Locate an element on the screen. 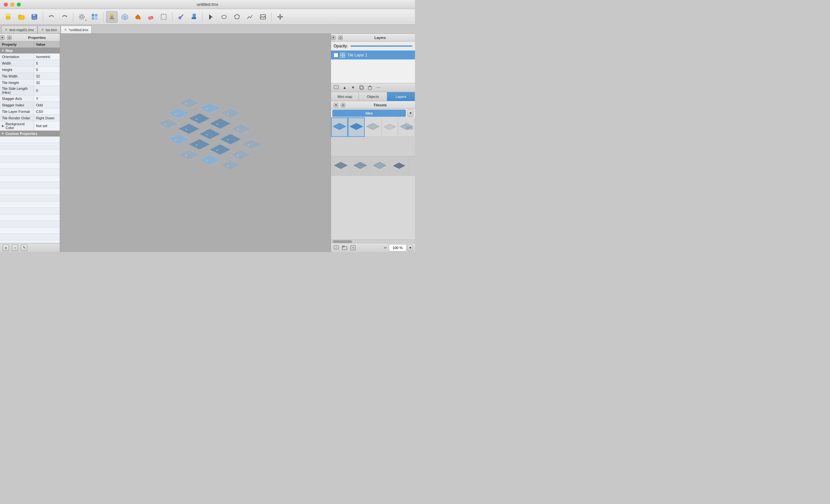 Image resolution: width=830 pixels, height=504 pixels. rect-tool is located at coordinates (224, 17).